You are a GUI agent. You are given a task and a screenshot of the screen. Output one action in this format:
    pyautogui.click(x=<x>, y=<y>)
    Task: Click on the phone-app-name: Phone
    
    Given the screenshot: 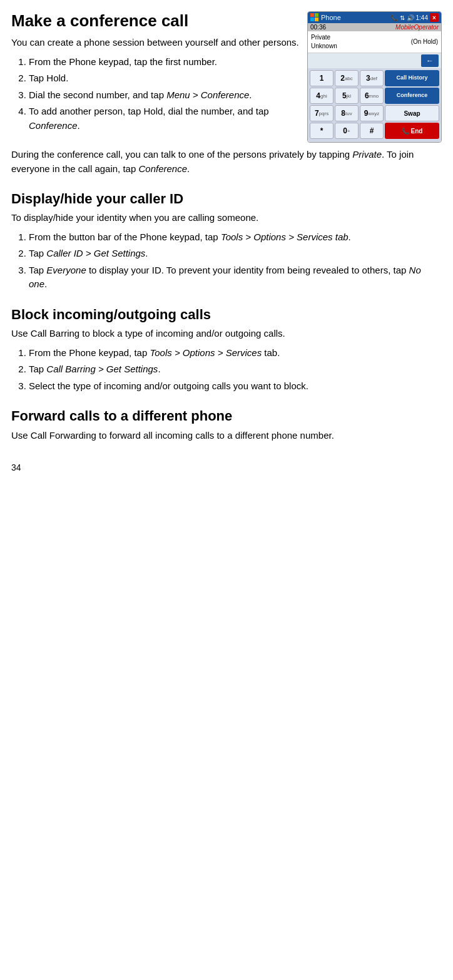 What is the action you would take?
    pyautogui.click(x=331, y=18)
    